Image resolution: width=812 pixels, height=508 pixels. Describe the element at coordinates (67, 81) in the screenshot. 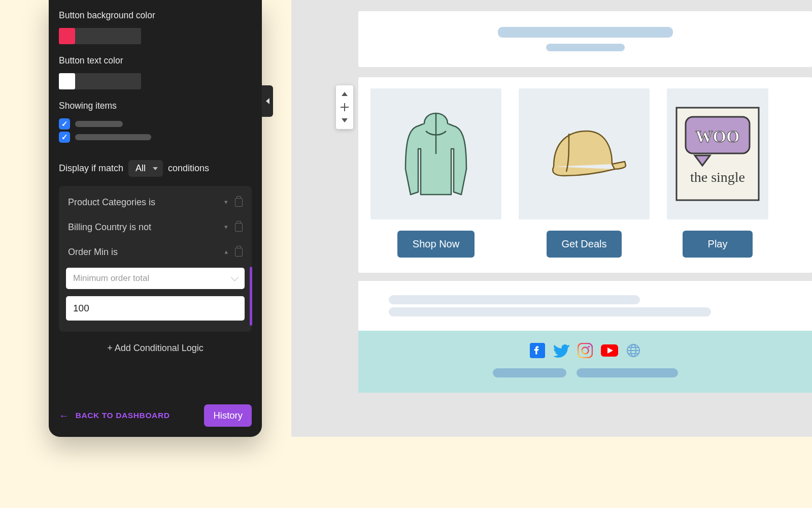

I see `text-color-swatch` at that location.